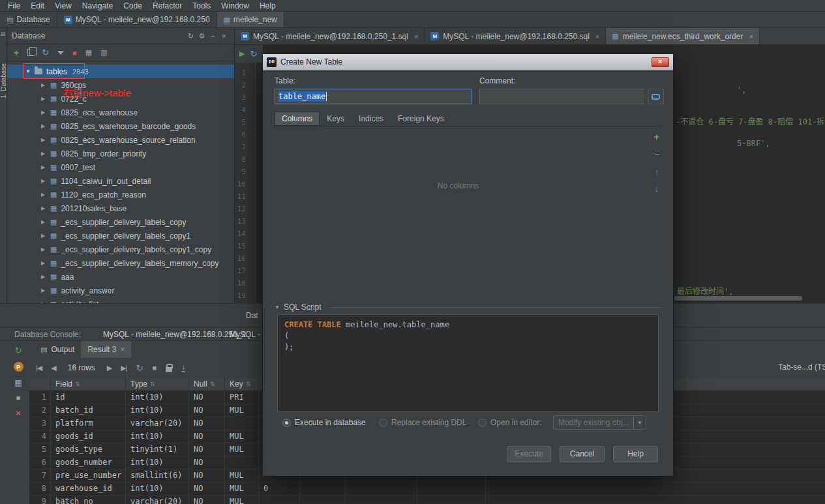 The image size is (825, 504). What do you see at coordinates (121, 167) in the screenshot?
I see `tree-node-table: ▶ ▦ 0907_test` at bounding box center [121, 167].